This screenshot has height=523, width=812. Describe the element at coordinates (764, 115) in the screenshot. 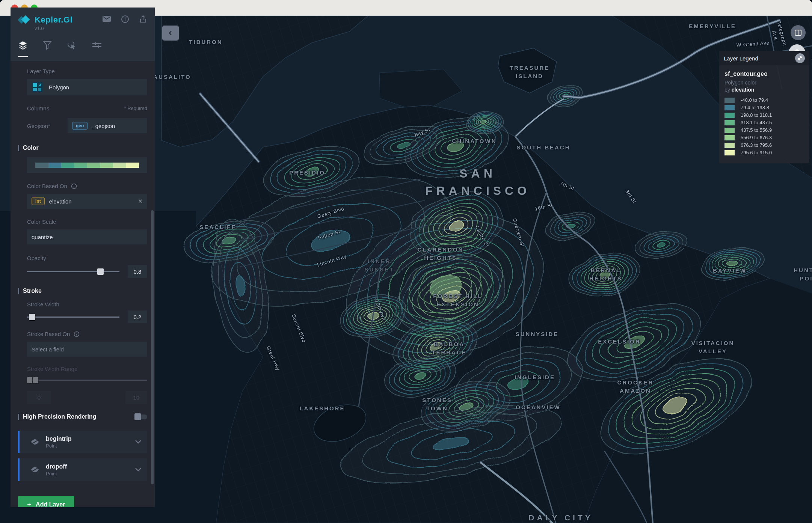

I see `legend-row: 198.8 to 318.1` at that location.